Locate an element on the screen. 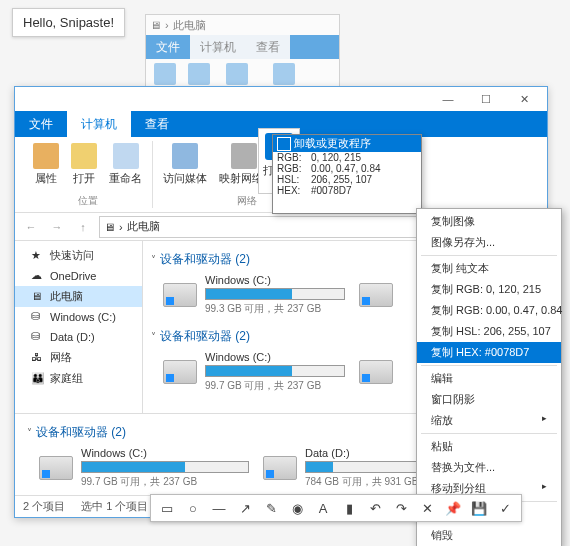 Image resolution: width=570 pixels, height=546 pixels. mini-tab-computer: 计算机 is located at coordinates (218, 47).